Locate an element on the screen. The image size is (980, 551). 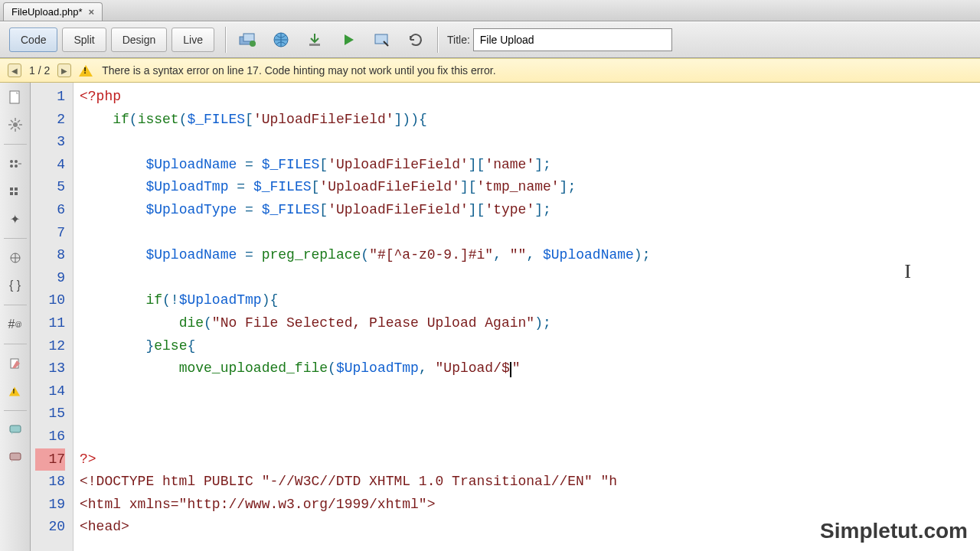
design-view-button: Design is located at coordinates (139, 40).